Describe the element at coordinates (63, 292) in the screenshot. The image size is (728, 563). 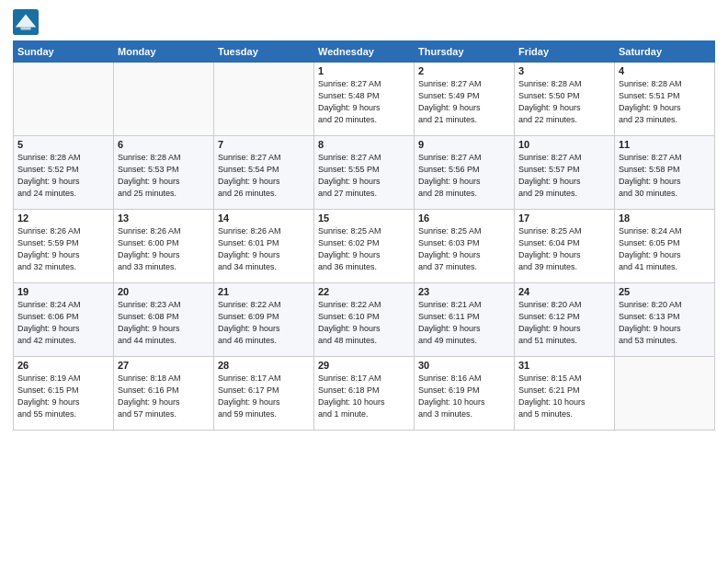
I see `day-number: 19` at that location.